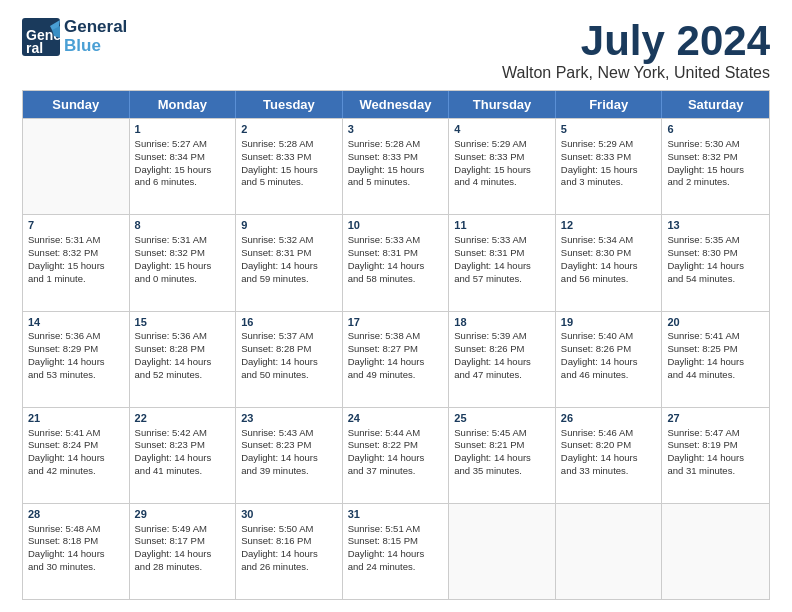 The height and width of the screenshot is (612, 792). Describe the element at coordinates (74, 37) in the screenshot. I see `logo: Gene ral General Blue` at that location.